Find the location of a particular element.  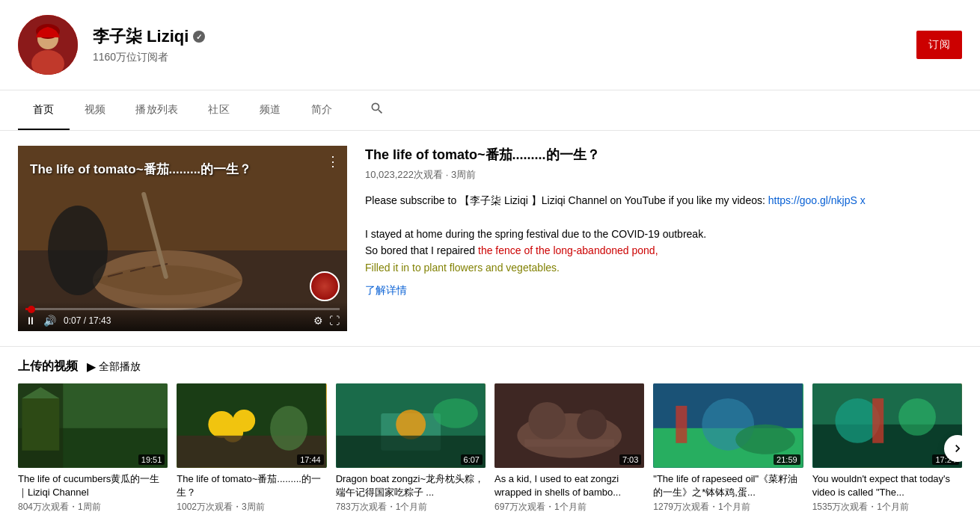

play-all-button: ▶ 全部播放 is located at coordinates (114, 366).